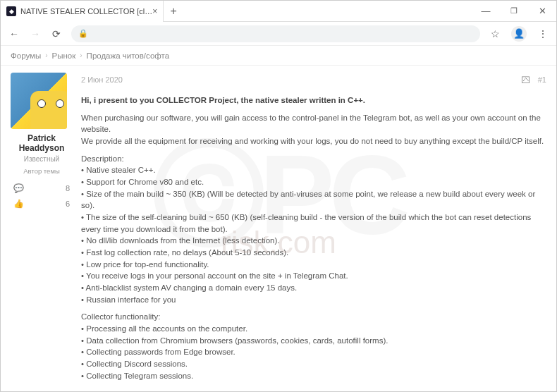 This screenshot has width=557, height=392. I want to click on restore-button: ❐, so click(514, 11).